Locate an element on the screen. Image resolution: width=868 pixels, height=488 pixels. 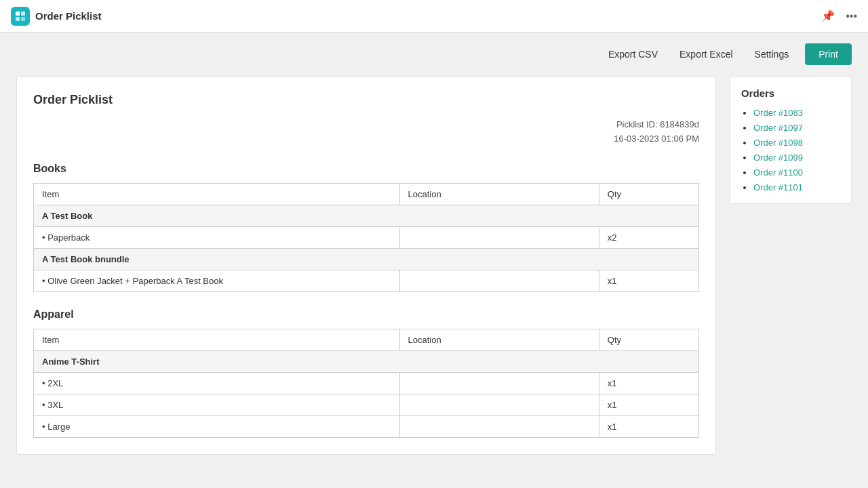
books-col-item: Item is located at coordinates (217, 194).